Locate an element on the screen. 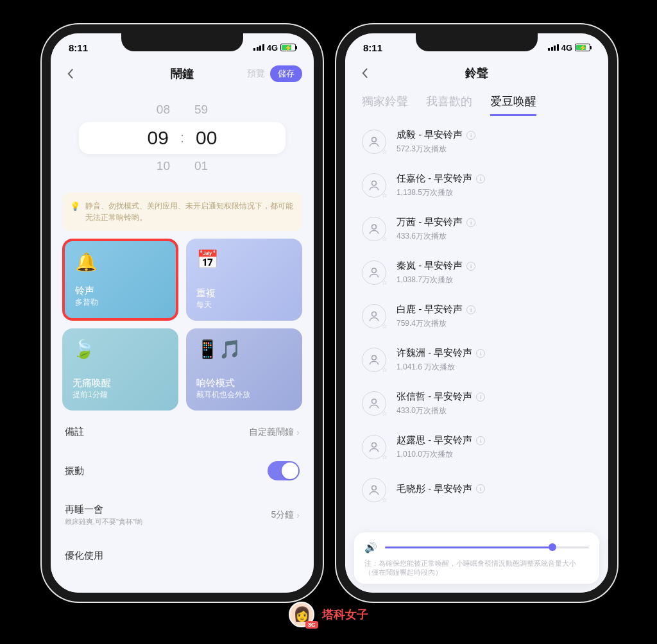  item-plays: 433.0万次播放 is located at coordinates (441, 411).